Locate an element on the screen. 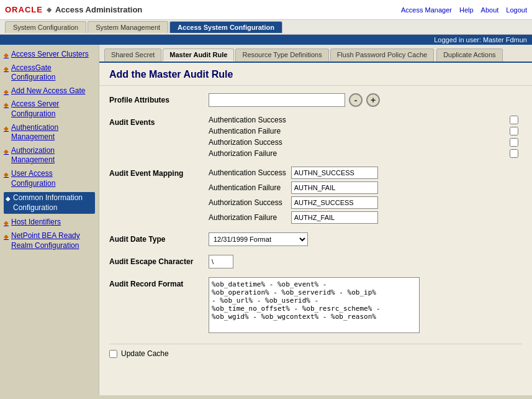 This screenshot has height=399, width=532. access-manager-link: Access Manager is located at coordinates (426, 10).